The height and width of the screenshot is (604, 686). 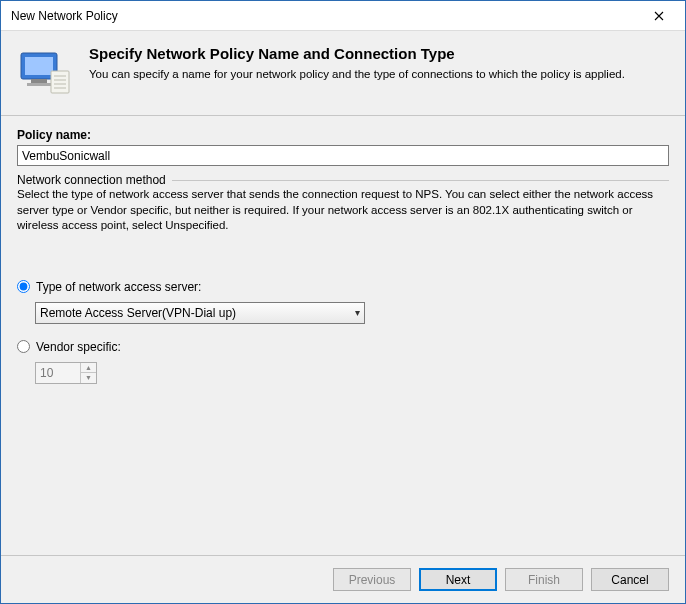 What do you see at coordinates (358, 312) in the screenshot?
I see `chevron-down-icon: ▾` at bounding box center [358, 312].